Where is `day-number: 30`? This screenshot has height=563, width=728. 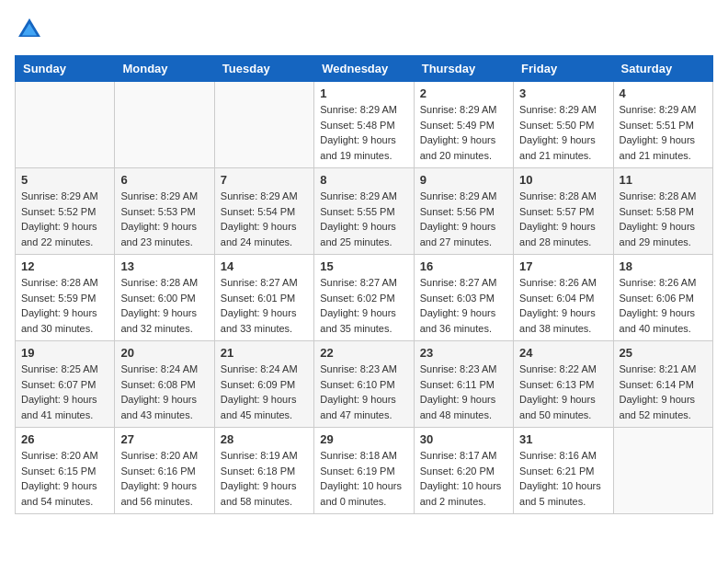 day-number: 30 is located at coordinates (463, 440).